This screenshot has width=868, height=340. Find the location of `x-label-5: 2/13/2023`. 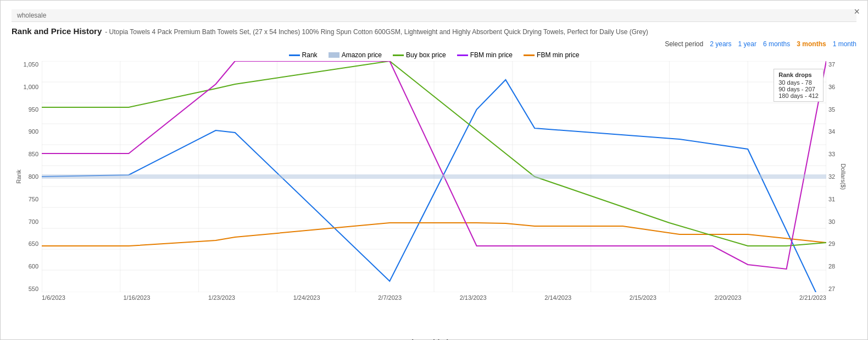

x-label-5: 2/13/2023 is located at coordinates (474, 298).